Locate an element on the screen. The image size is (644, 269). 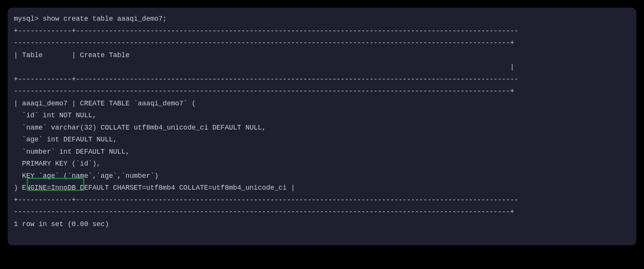
terminal-line: `age` int DEFAULT NULL, is located at coordinates (322, 140).